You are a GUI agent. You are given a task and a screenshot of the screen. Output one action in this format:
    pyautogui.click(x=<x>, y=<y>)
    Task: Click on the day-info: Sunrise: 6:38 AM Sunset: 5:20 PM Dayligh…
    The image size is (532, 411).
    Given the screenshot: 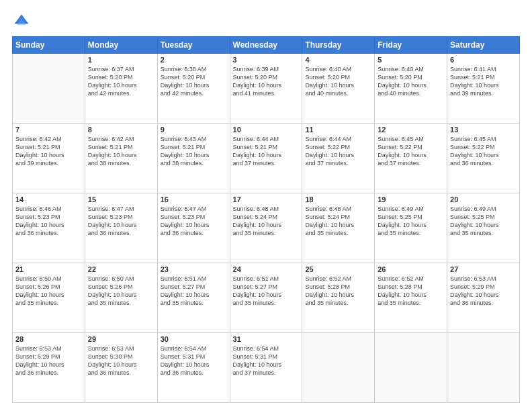 What is the action you would take?
    pyautogui.click(x=193, y=82)
    